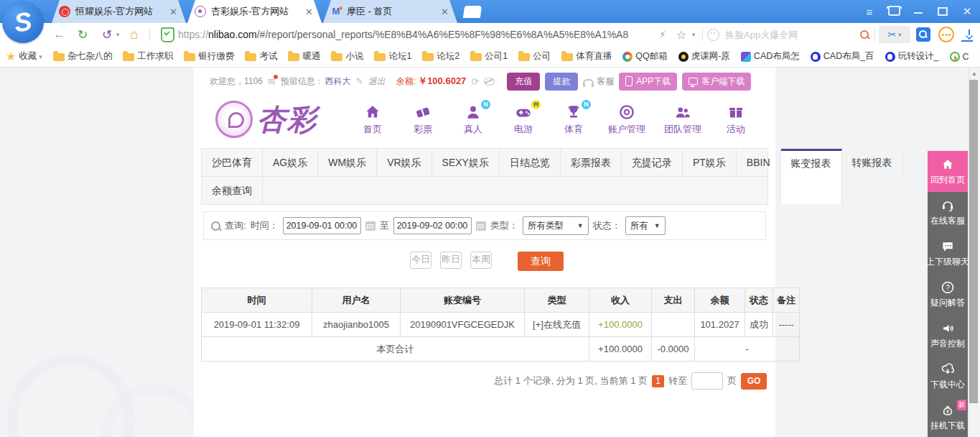 This screenshot has width=980, height=437. I want to click on browser-menu-icon: ≡, so click(869, 12).